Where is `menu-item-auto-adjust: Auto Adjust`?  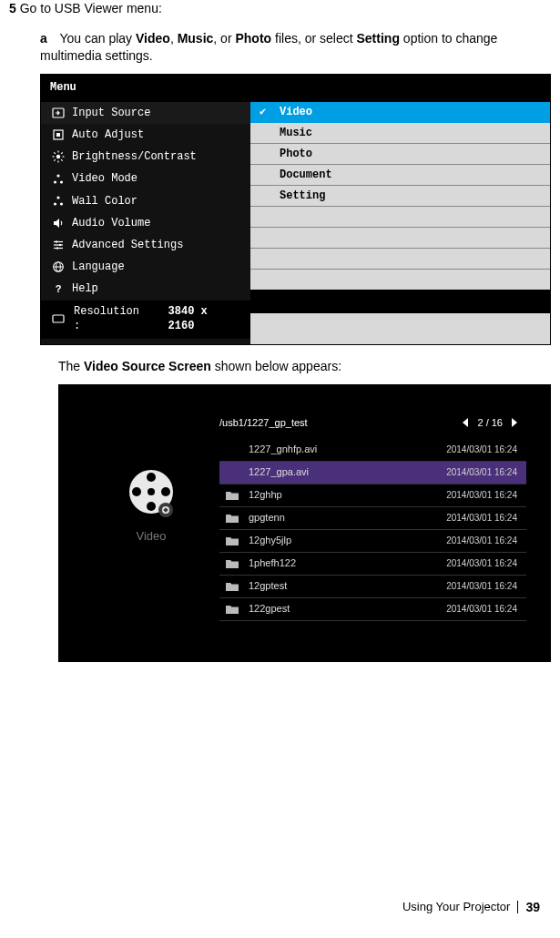
menu-item-auto-adjust: Auto Adjust is located at coordinates (146, 135).